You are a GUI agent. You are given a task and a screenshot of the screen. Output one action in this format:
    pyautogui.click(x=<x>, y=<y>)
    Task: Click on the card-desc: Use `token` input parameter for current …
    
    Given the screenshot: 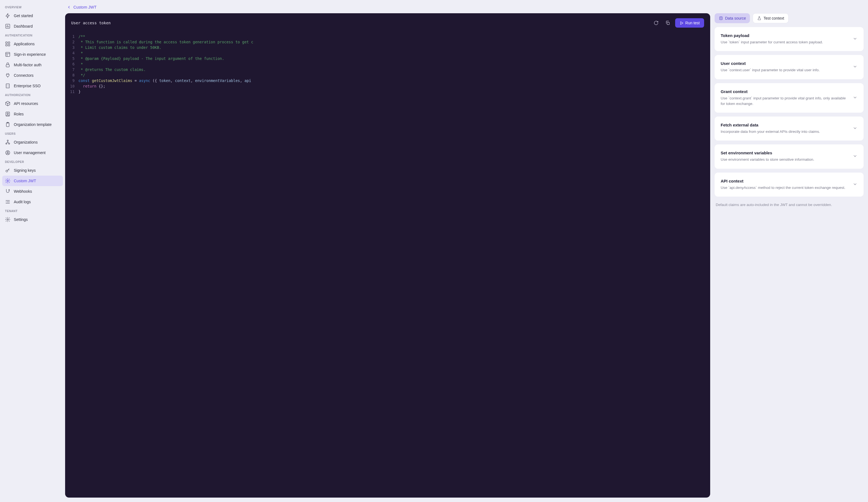 What is the action you would take?
    pyautogui.click(x=785, y=42)
    